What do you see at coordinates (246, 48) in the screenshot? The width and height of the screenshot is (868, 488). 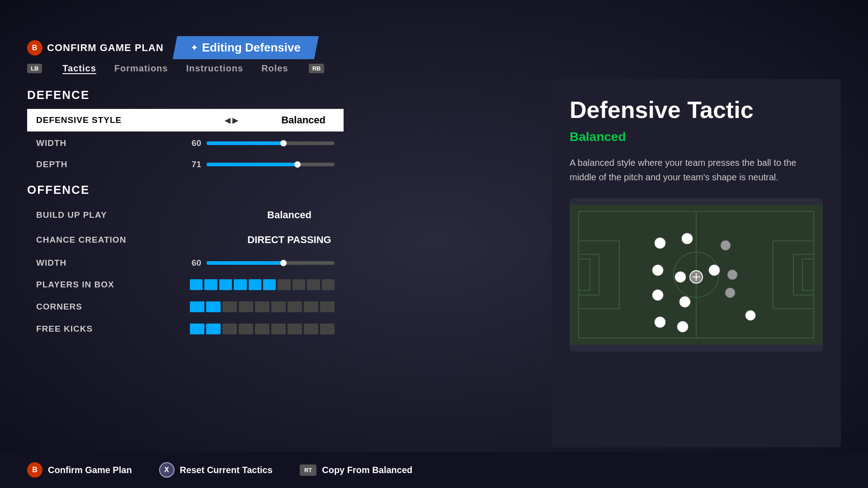 I see `editing-defensive-badge: Editing Defensive` at bounding box center [246, 48].